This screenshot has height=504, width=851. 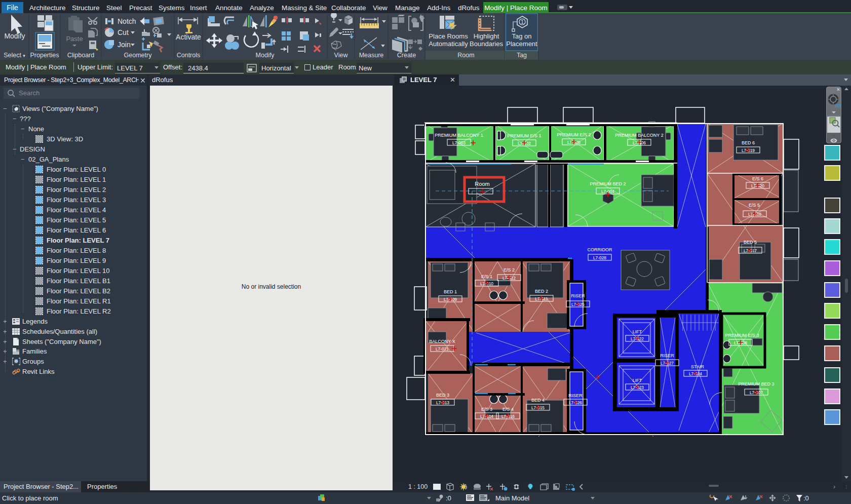 What do you see at coordinates (486, 44) in the screenshot?
I see `svg-text: Boundaries` at bounding box center [486, 44].